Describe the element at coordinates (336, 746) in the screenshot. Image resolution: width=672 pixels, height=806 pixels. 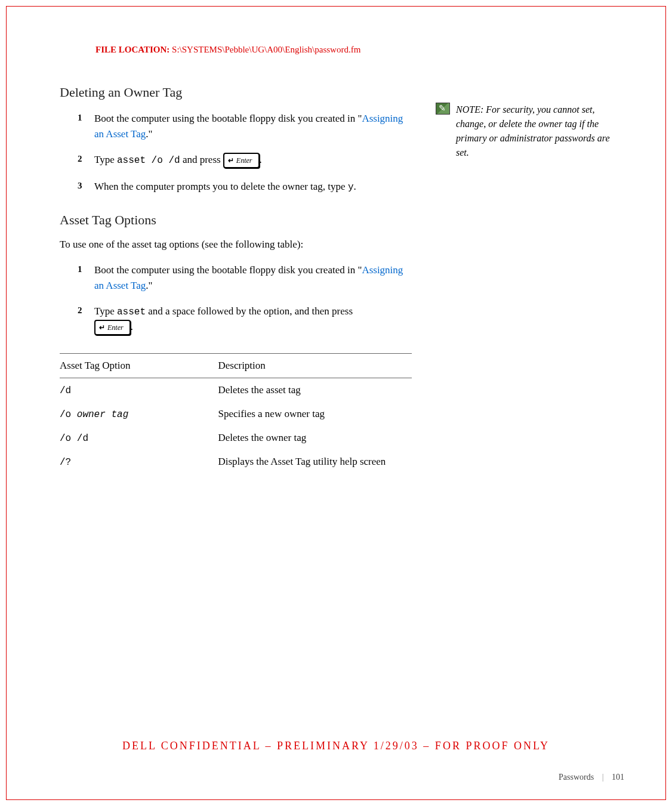
I see `confidential-banner: DELL CONFIDENTIAL – PRELIMINARY 1/29/03 …` at that location.